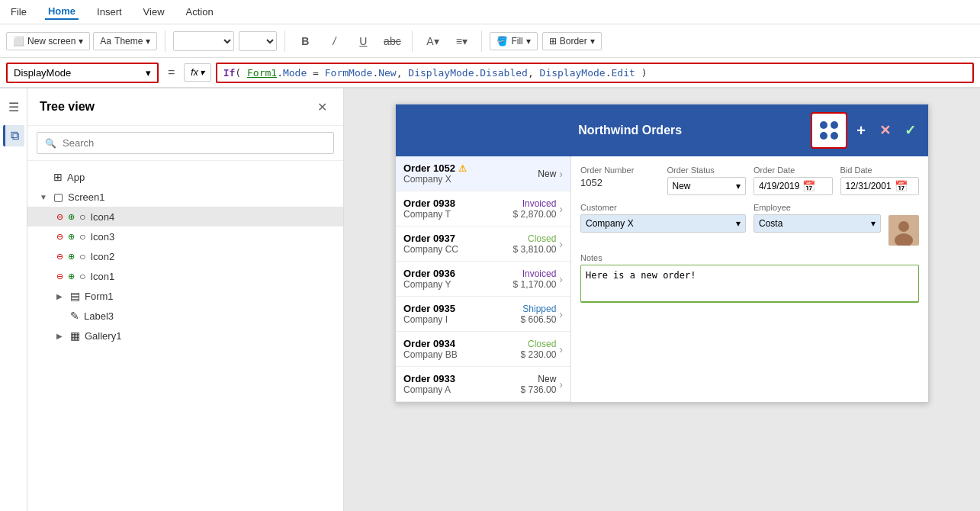  I want to click on del-icon3: ⊖, so click(59, 236).